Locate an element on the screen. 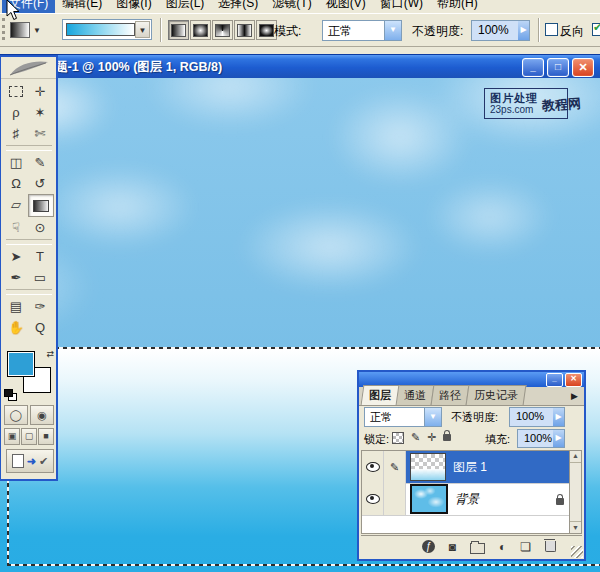 The width and height of the screenshot is (600, 572). tool-move: ✛ is located at coordinates (40, 92).